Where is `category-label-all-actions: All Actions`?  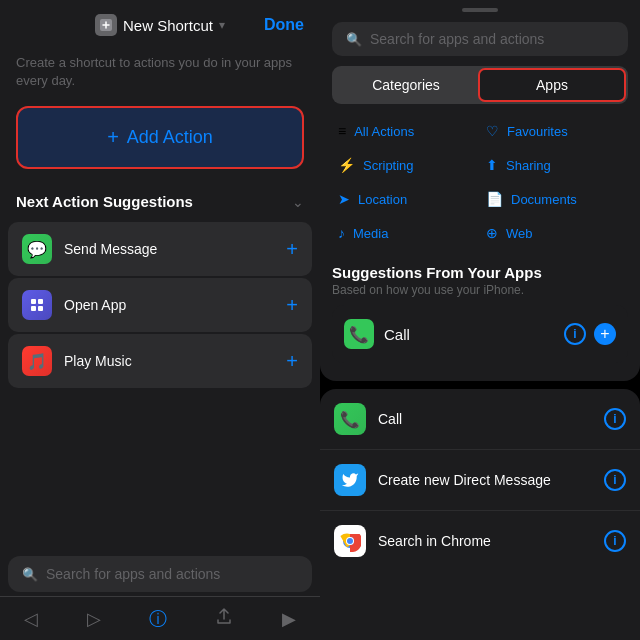
category-label-all-actions: All Actions is located at coordinates (384, 132).